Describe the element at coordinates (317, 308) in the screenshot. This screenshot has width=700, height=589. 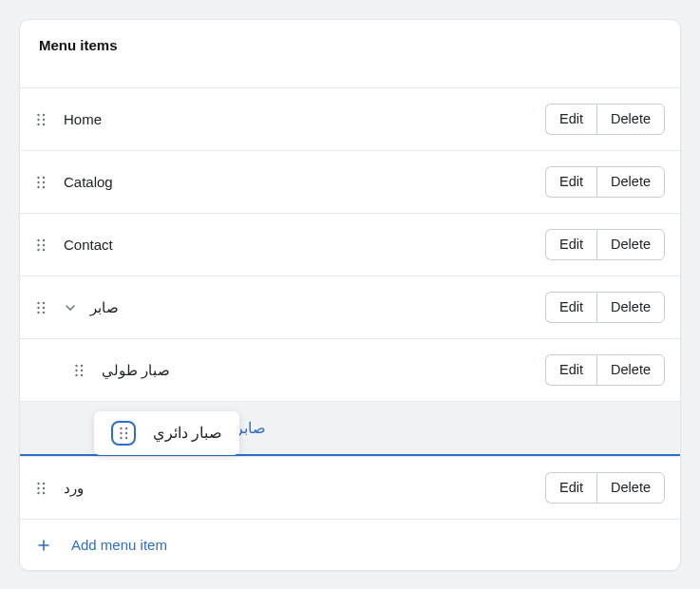
I see `menu-item-label: صابر` at that location.